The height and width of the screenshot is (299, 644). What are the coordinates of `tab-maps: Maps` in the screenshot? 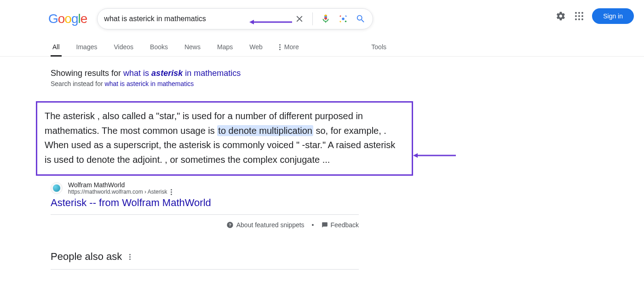 It's located at (225, 50).